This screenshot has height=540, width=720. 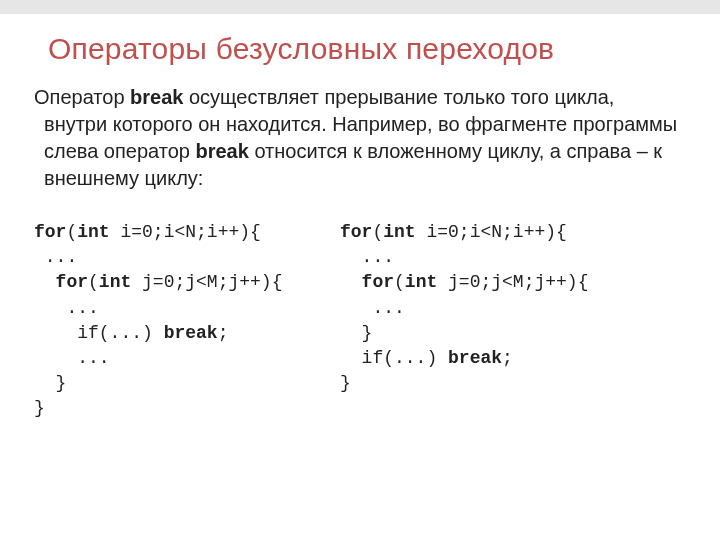 I want to click on slide-title: Операторы безусловных переходов, so click(x=384, y=49).